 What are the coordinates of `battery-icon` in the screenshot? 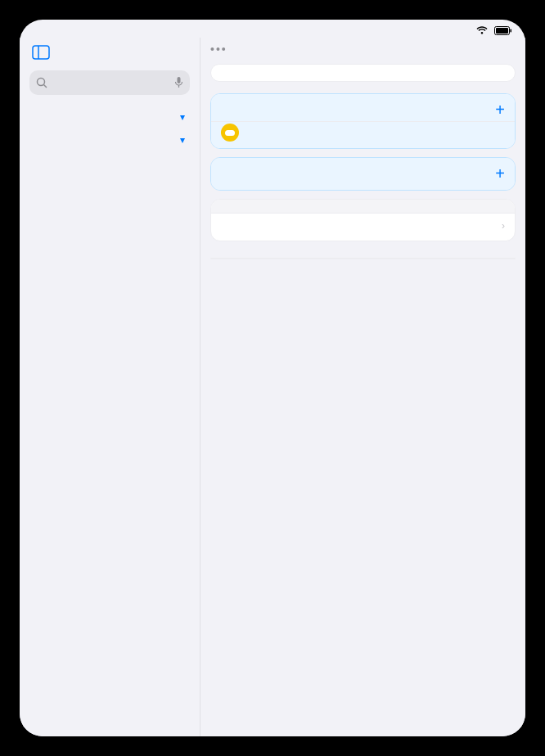 It's located at (503, 31).